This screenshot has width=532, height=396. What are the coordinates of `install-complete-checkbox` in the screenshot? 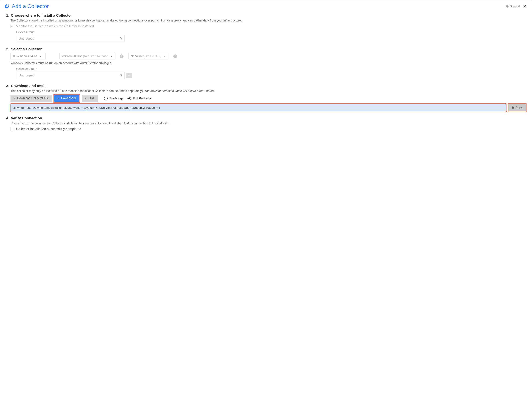 It's located at (12, 129).